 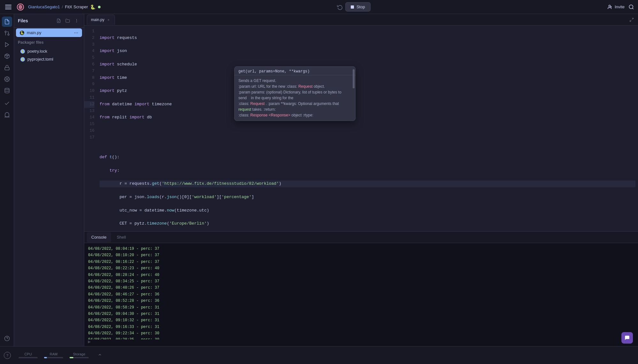 I want to click on status-expand-button, so click(x=100, y=355).